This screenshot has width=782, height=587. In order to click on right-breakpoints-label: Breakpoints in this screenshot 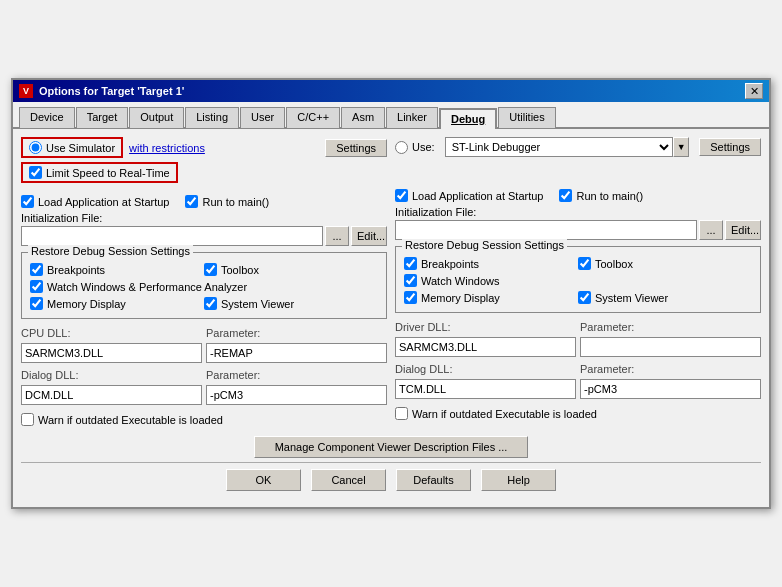, I will do `click(450, 264)`.